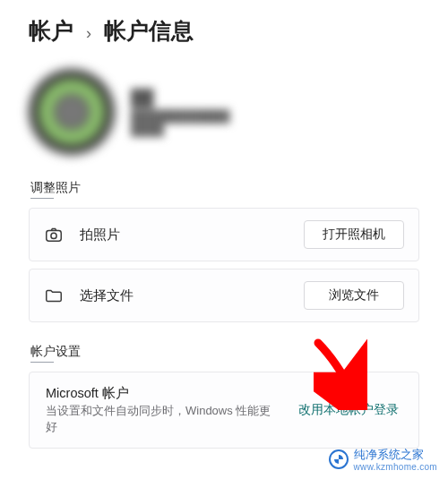 The width and height of the screenshot is (448, 479). Describe the element at coordinates (224, 410) in the screenshot. I see `account-settings-group: Microsoft 帐户 当设置和文件自动同步时，Windows 性能更好 改用…` at that location.